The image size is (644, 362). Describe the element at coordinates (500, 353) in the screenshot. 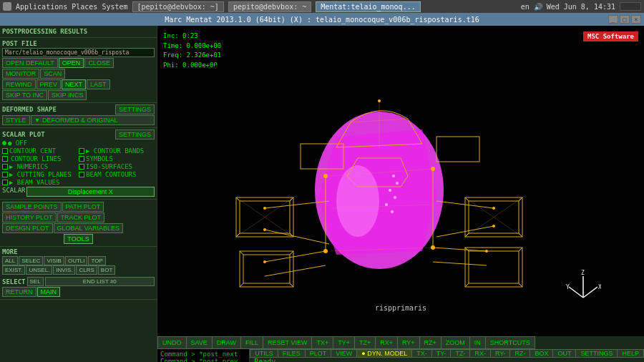

I see `ry-minus-button: RY-` at that location.